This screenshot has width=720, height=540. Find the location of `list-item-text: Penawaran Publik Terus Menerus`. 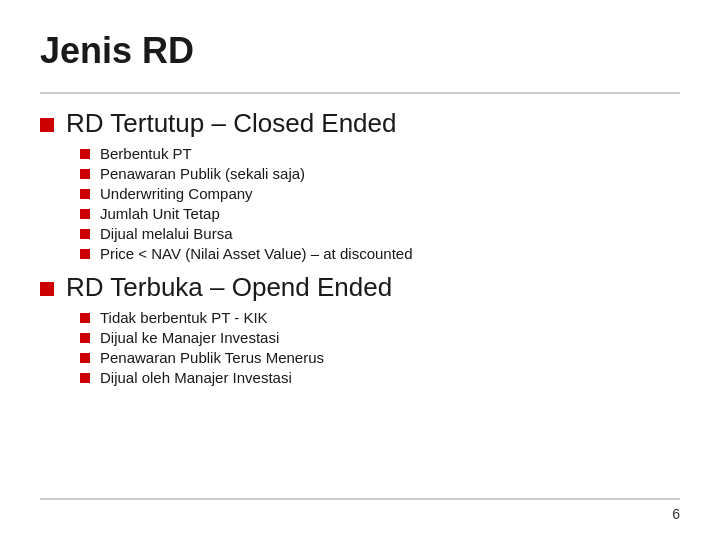

list-item-text: Penawaran Publik Terus Menerus is located at coordinates (212, 358).